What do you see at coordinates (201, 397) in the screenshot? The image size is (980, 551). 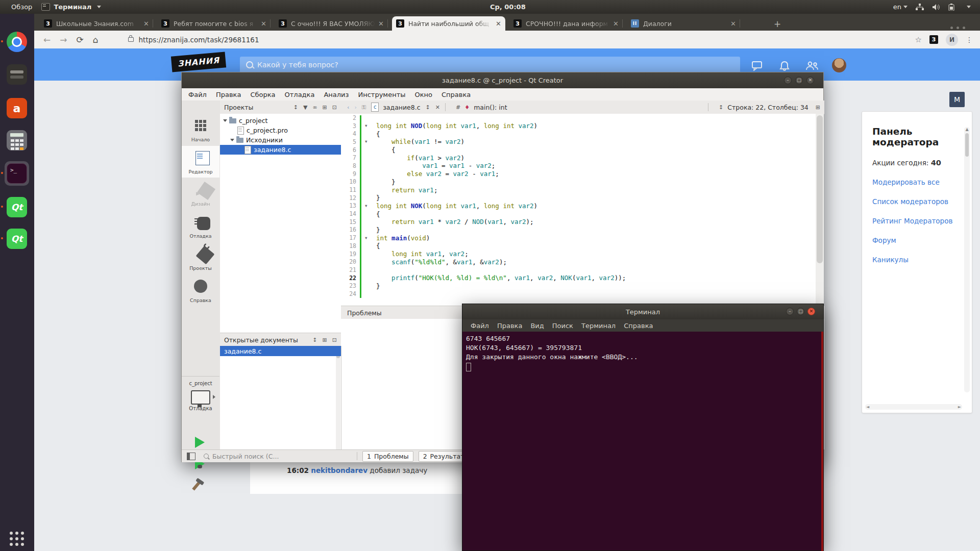 I see `run-target-icon` at bounding box center [201, 397].